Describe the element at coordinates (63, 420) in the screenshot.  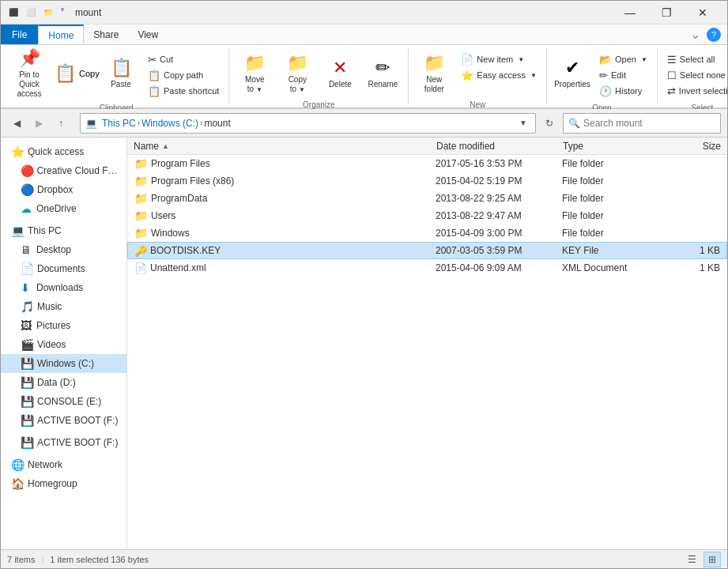
I see `sidebar-item-active-boot-f1: 💾 ACTIVE BOOT (F:)` at that location.